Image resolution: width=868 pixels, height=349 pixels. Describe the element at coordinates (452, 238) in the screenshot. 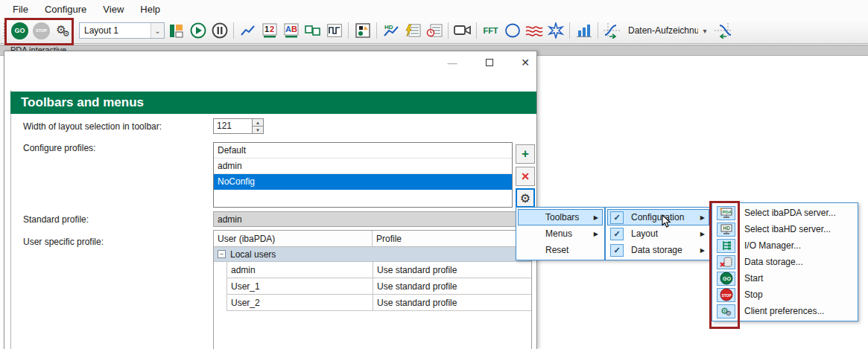

I see `column-header-profile: Profile` at that location.